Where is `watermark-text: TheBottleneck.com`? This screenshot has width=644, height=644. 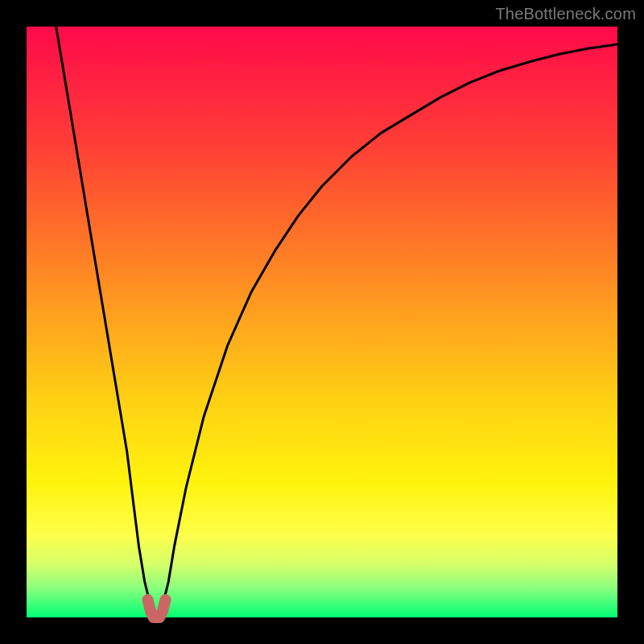
watermark-text: TheBottleneck.com is located at coordinates (565, 14).